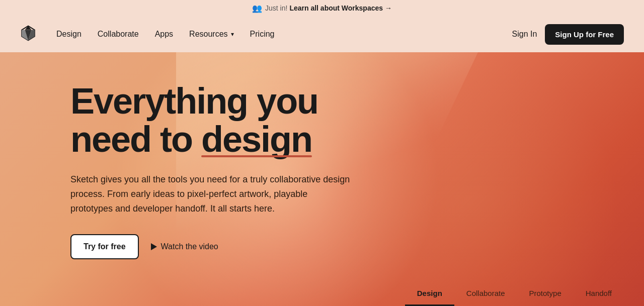 The height and width of the screenshot is (306, 644). What do you see at coordinates (545, 295) in the screenshot?
I see `tab-prototype: Prototype` at bounding box center [545, 295].